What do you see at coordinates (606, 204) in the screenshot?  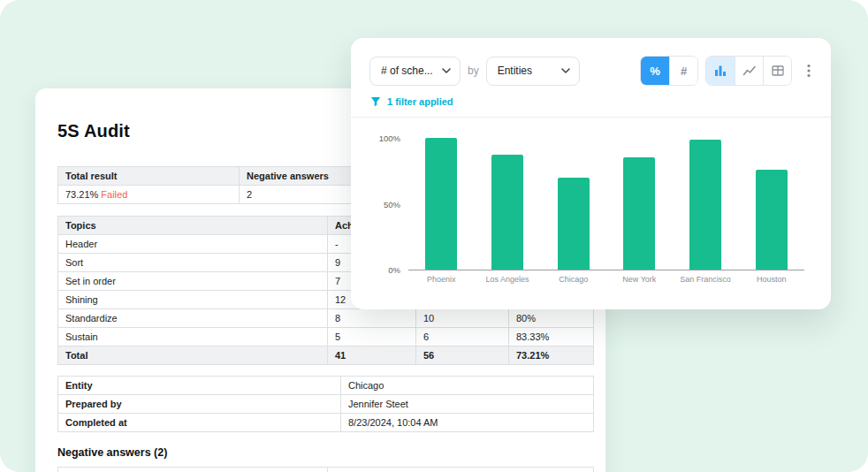 I see `bar-chart: PhoenixLos AngelesChicagoNew YorkSan Fra…` at bounding box center [606, 204].